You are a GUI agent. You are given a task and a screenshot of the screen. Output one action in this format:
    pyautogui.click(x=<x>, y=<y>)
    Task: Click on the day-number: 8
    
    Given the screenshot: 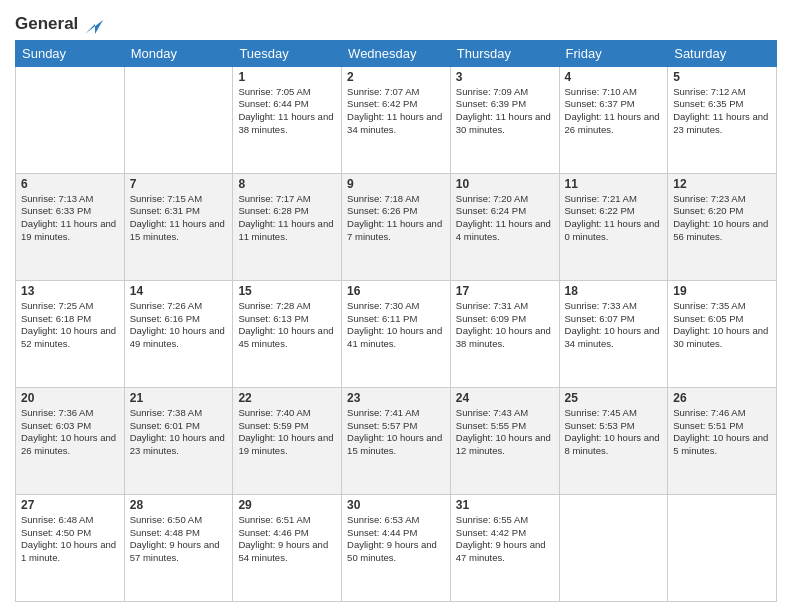 What is the action you would take?
    pyautogui.click(x=287, y=184)
    